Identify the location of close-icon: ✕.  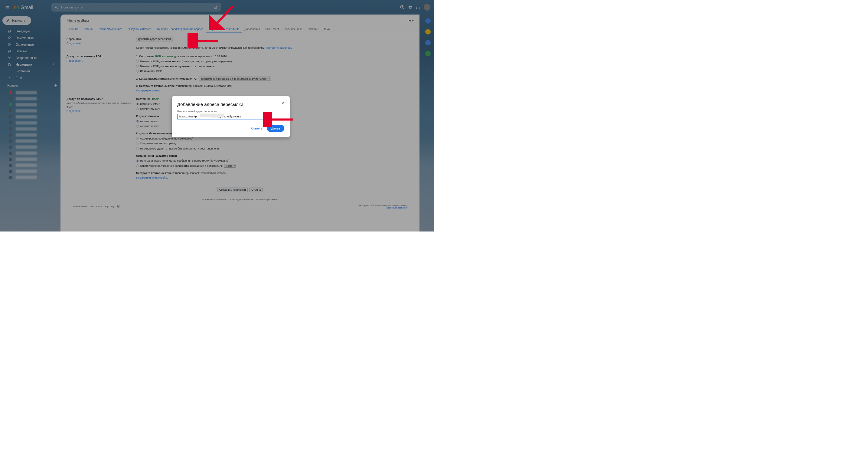
(283, 103).